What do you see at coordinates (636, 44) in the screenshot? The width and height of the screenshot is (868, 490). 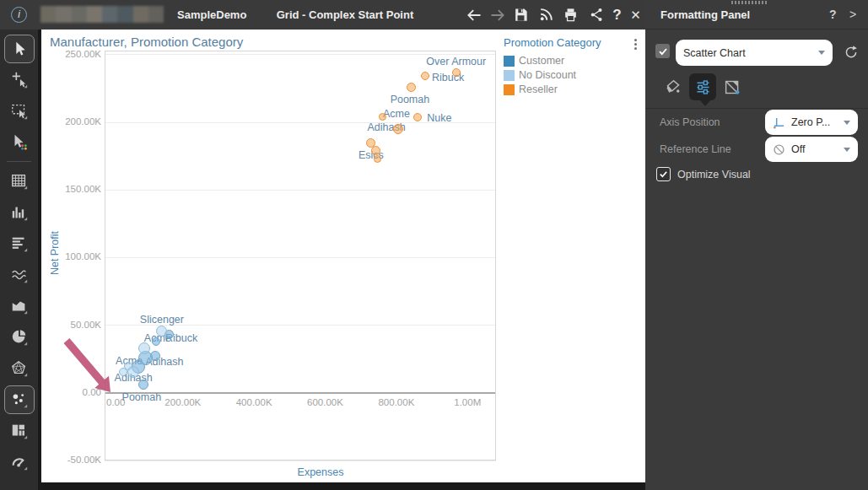 I see `legend-menu-kebab-icon` at bounding box center [636, 44].